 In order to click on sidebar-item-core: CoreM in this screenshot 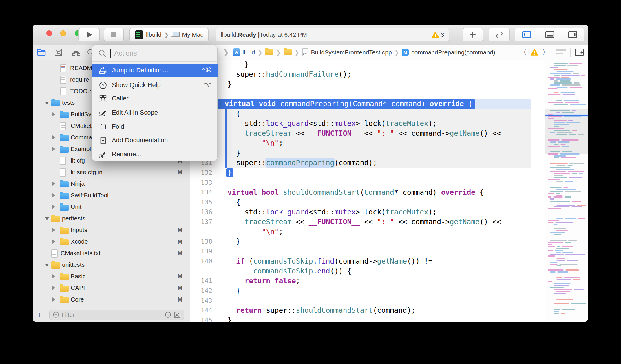, I will do `click(112, 300)`.